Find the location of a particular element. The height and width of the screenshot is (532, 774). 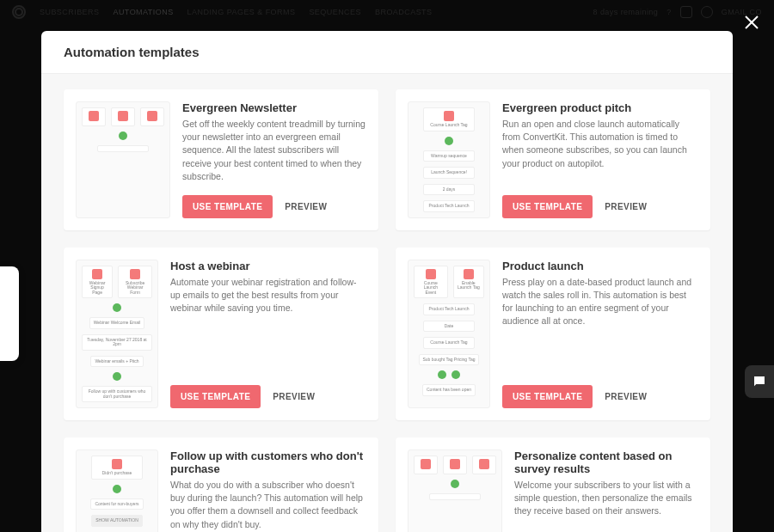

template-card-product-launch: Course Launch Event Enable Launch Tag Pr… is located at coordinates (553, 334).